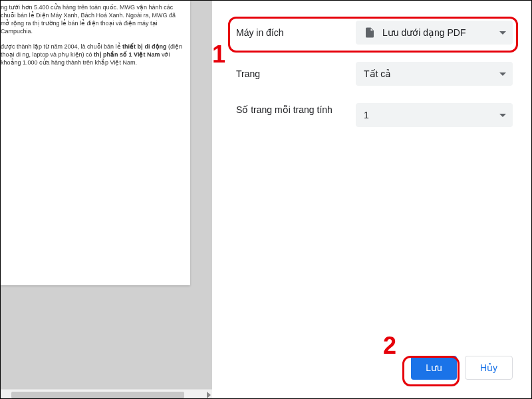 The image size is (532, 399). What do you see at coordinates (296, 74) in the screenshot?
I see `pages-label: Trang` at bounding box center [296, 74].